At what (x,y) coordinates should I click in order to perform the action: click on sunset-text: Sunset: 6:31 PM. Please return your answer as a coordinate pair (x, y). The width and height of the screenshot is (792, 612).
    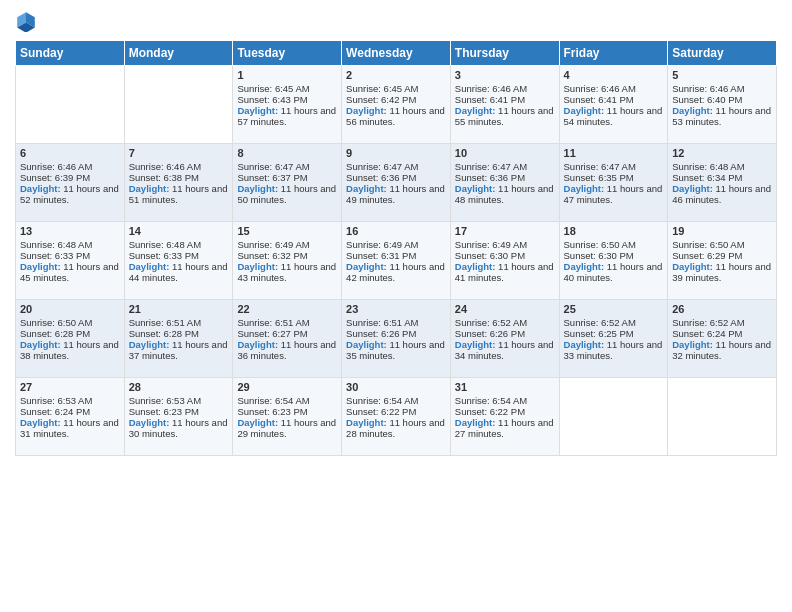
    Looking at the image, I should click on (396, 256).